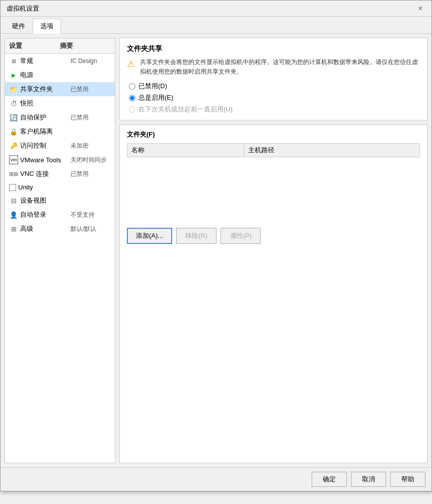  Describe the element at coordinates (23, 9) in the screenshot. I see `dialog-title: 虚拟机设置` at that location.